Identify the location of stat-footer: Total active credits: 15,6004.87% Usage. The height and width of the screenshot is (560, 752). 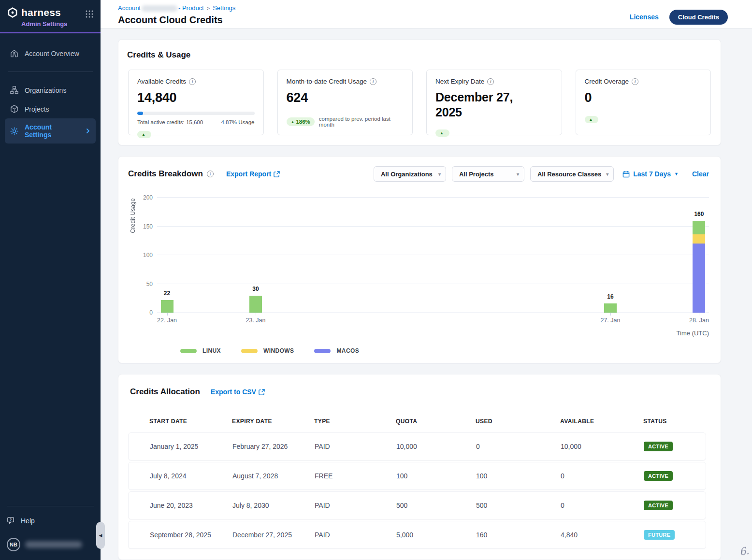
(196, 122).